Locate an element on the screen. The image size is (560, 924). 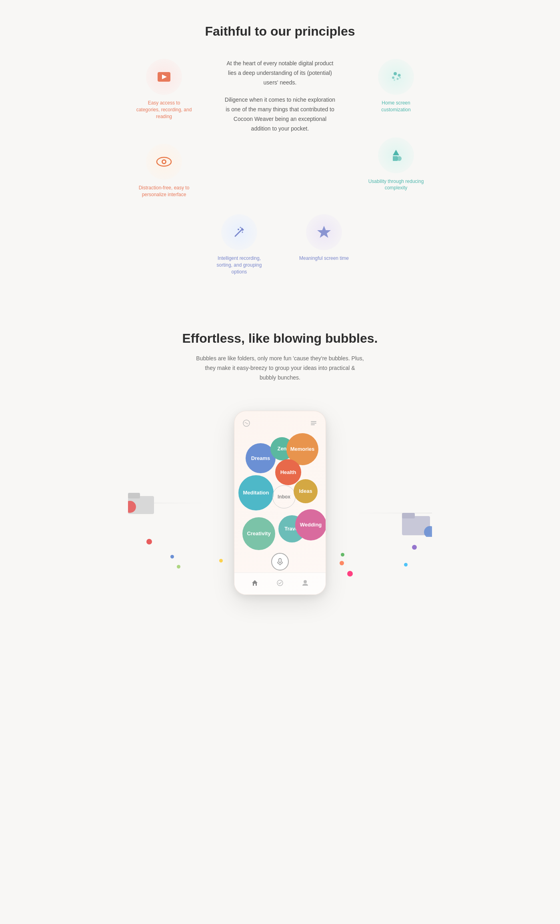
principles-title: Faithful to our principles is located at coordinates (280, 31).